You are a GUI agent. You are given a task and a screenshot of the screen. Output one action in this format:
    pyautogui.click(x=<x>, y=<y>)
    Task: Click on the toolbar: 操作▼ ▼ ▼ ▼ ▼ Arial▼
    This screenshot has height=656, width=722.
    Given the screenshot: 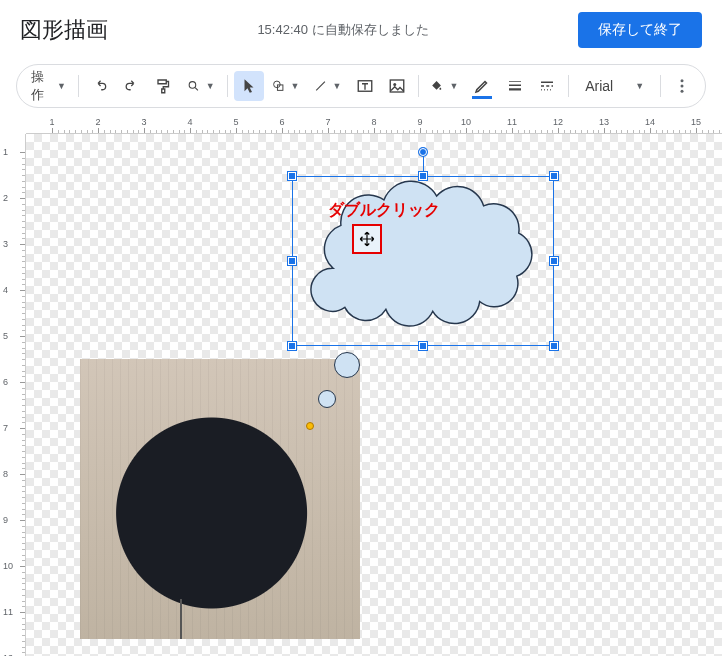 What is the action you would take?
    pyautogui.click(x=361, y=86)
    